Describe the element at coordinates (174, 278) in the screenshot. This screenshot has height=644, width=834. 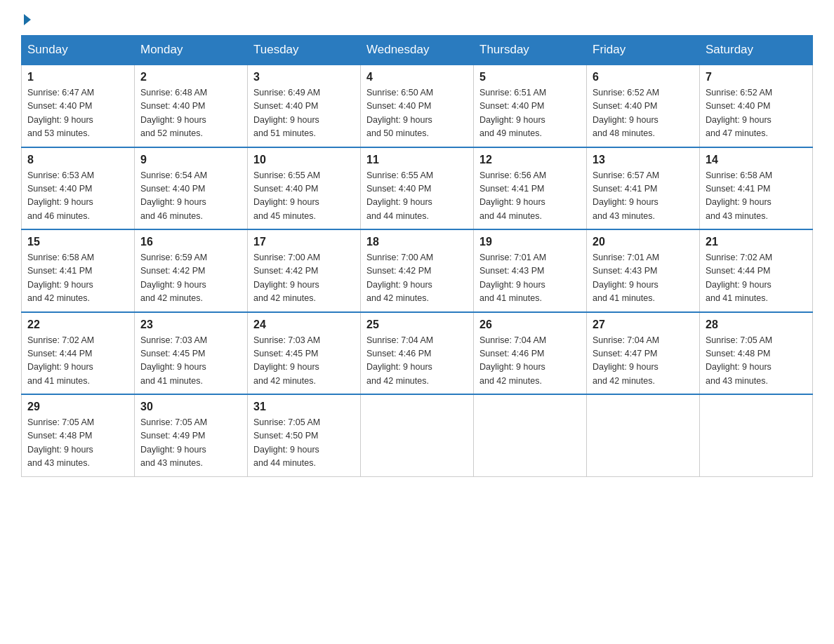
I see `day-info: Sunrise: 6:59 AMSunset: 4:42 PMDaylight:…` at that location.